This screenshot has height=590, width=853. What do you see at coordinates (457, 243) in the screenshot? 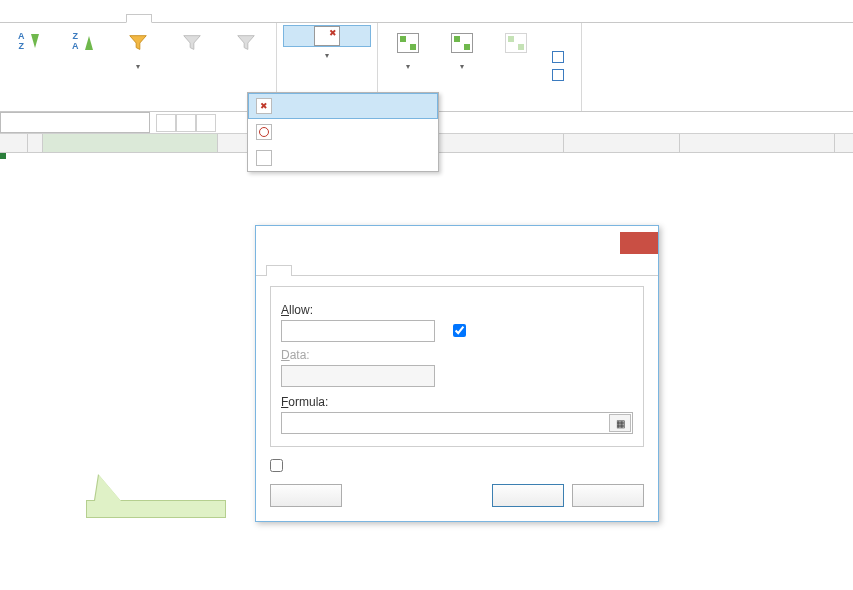
I see `dialog-titlebar` at bounding box center [457, 243].